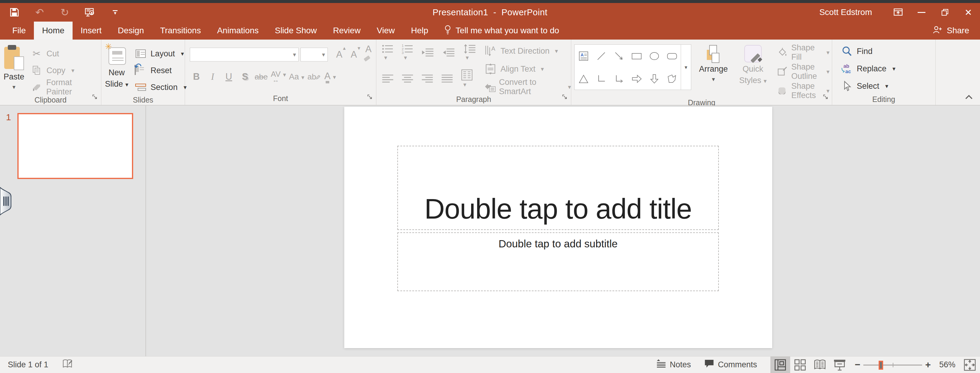  Describe the element at coordinates (296, 30) in the screenshot. I see `tab-slide-show: Slide Show` at that location.